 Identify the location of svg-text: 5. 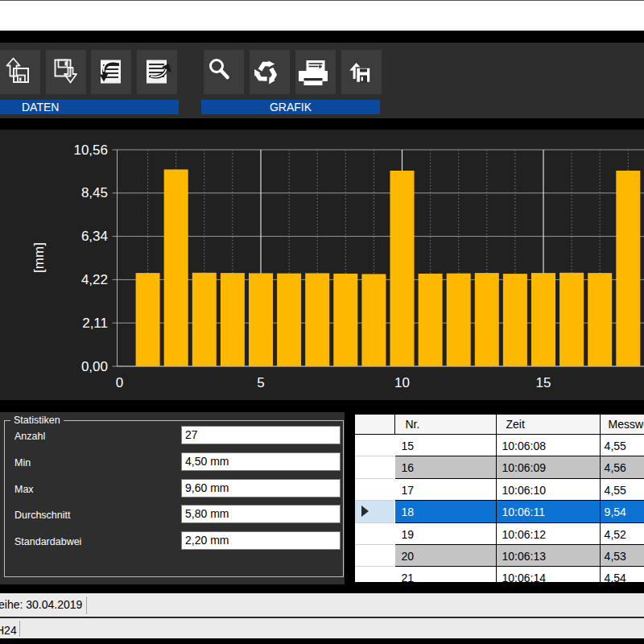
(261, 383).